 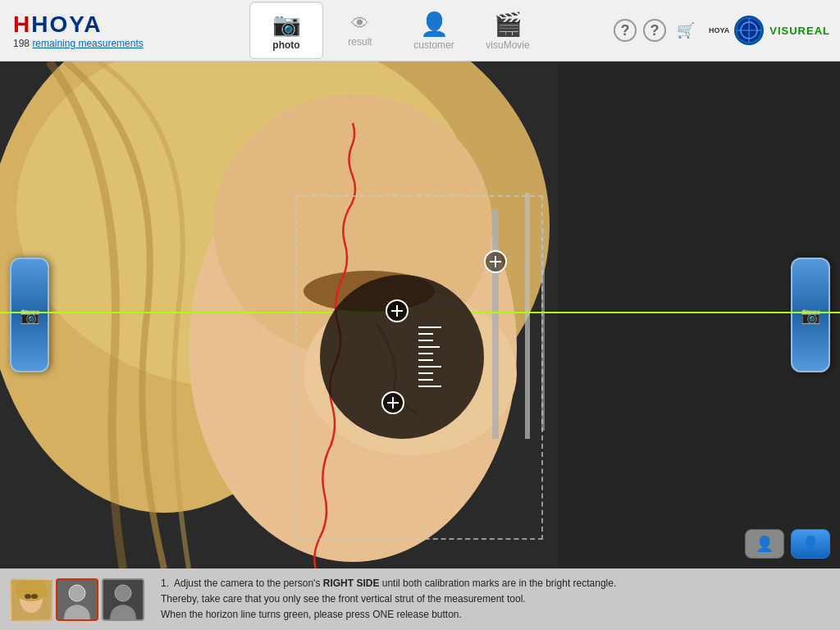 I want to click on photo-icon: 📷, so click(x=287, y=25).